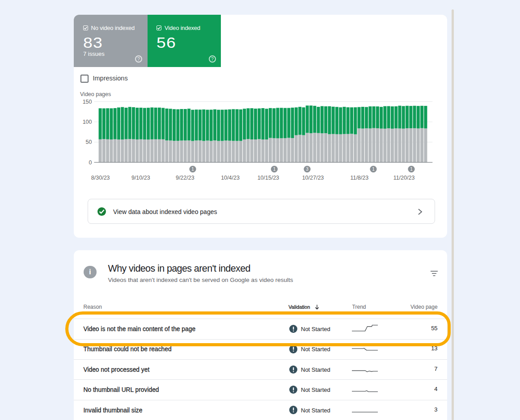  Describe the element at coordinates (185, 178) in the screenshot. I see `svg-text: 9/22/23` at that location.